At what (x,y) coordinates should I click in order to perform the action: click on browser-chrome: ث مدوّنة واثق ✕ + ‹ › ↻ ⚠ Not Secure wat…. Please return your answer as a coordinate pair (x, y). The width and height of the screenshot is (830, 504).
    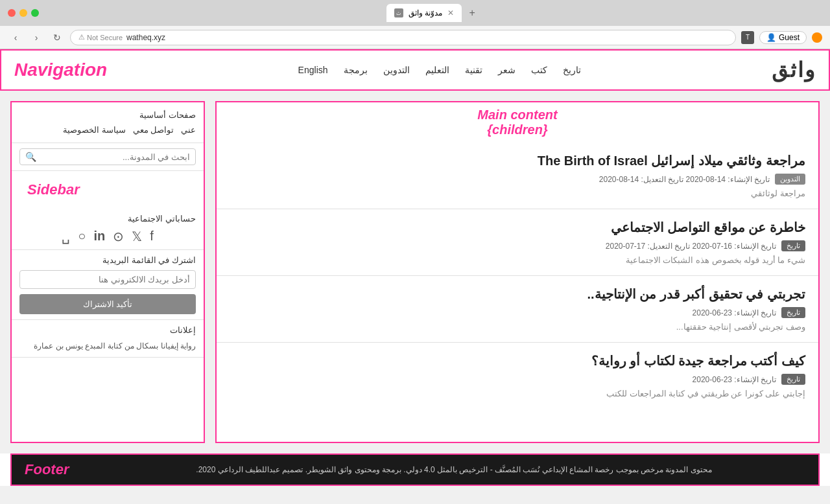
    Looking at the image, I should click on (415, 25).